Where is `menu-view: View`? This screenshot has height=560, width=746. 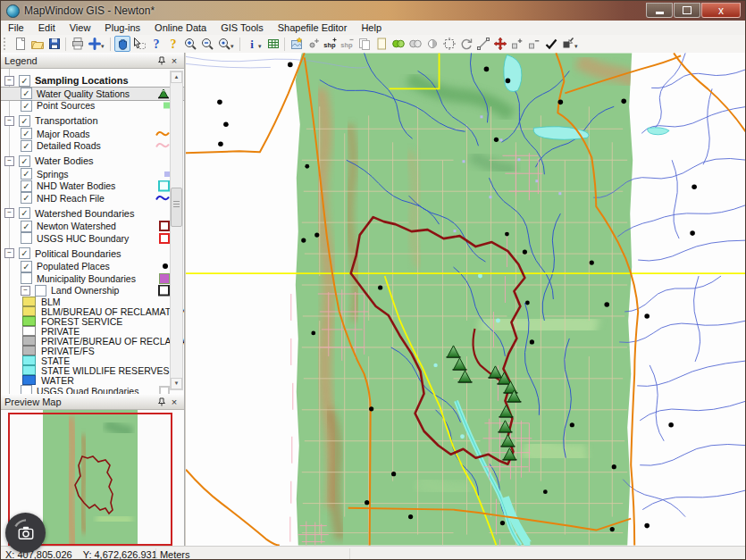 menu-view: View is located at coordinates (80, 28).